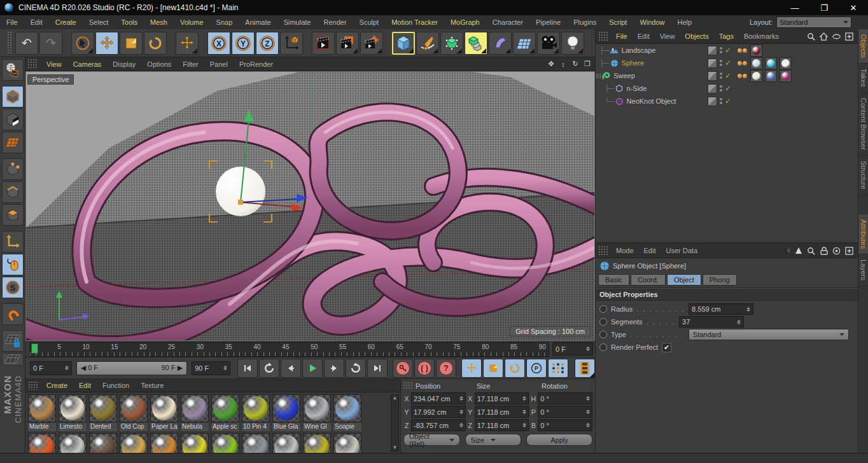 This screenshot has height=463, width=868. I want to click on scroll-down-icon: ▼, so click(395, 448).